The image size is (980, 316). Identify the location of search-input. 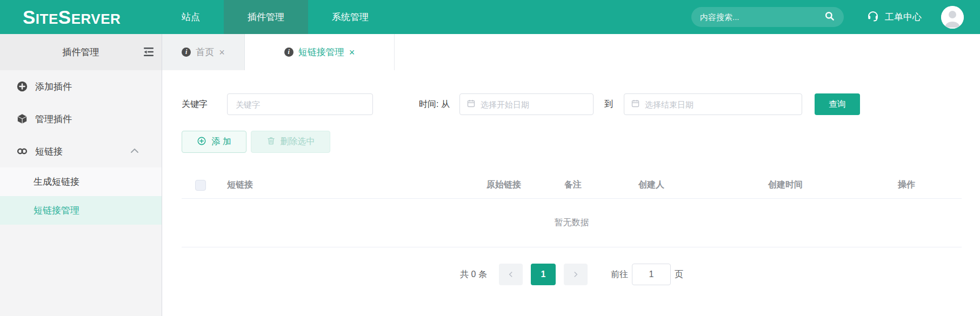
(762, 17).